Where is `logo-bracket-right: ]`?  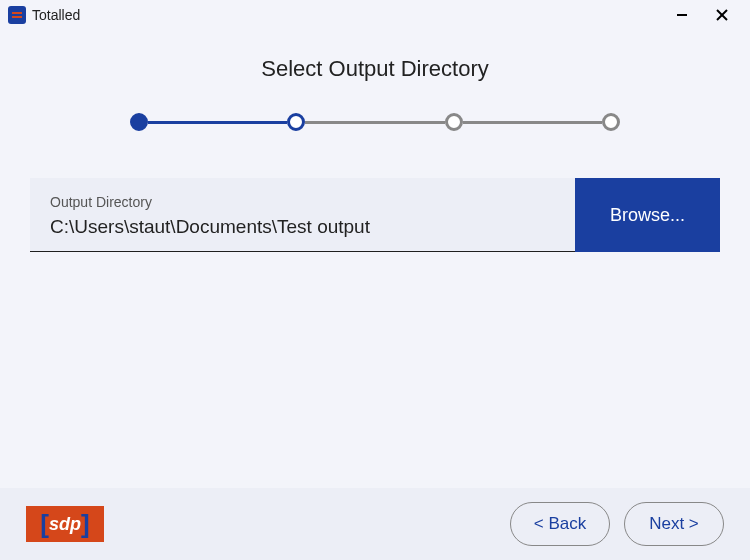
logo-bracket-right: ] is located at coordinates (86, 524).